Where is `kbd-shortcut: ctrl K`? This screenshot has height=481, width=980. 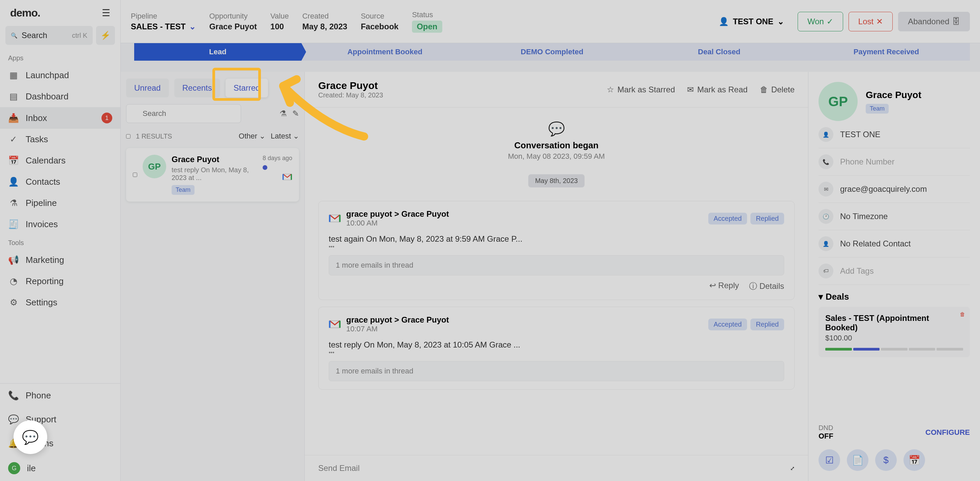
kbd-shortcut: ctrl K is located at coordinates (80, 36).